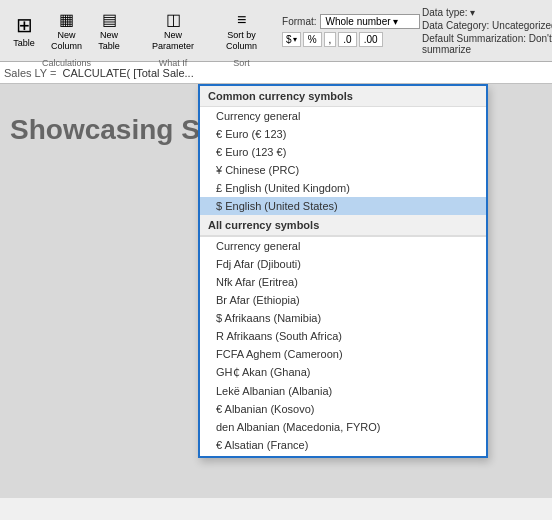  Describe the element at coordinates (343, 116) in the screenshot. I see `item-currency-general: Currency general` at that location.